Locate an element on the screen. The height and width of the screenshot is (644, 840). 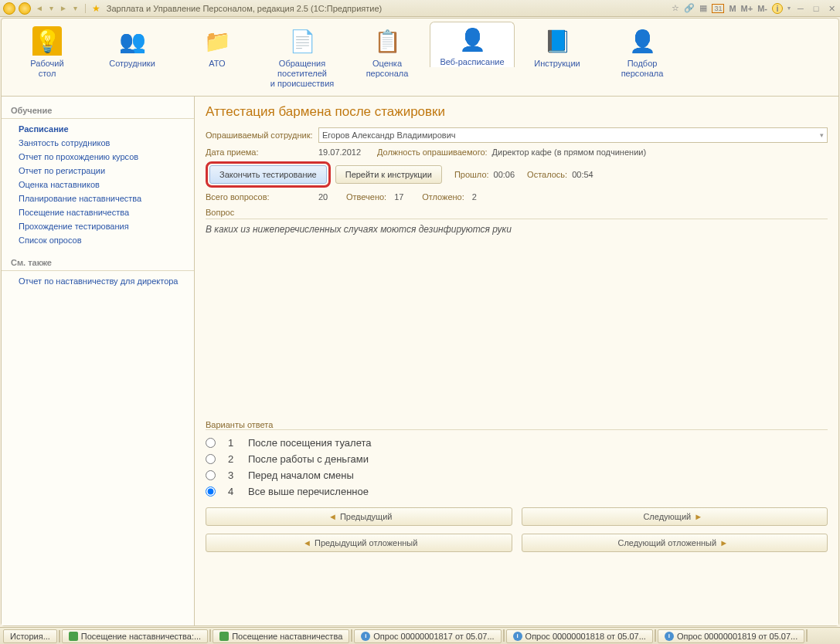
position-label: Должность опрашиваемого: is located at coordinates (433, 152).